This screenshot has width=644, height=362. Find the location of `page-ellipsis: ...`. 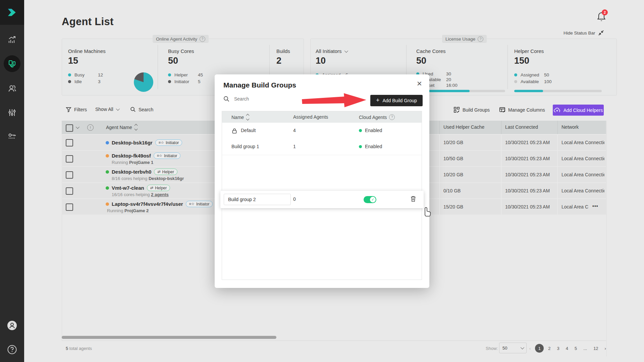

page-ellipsis: ... is located at coordinates (585, 349).